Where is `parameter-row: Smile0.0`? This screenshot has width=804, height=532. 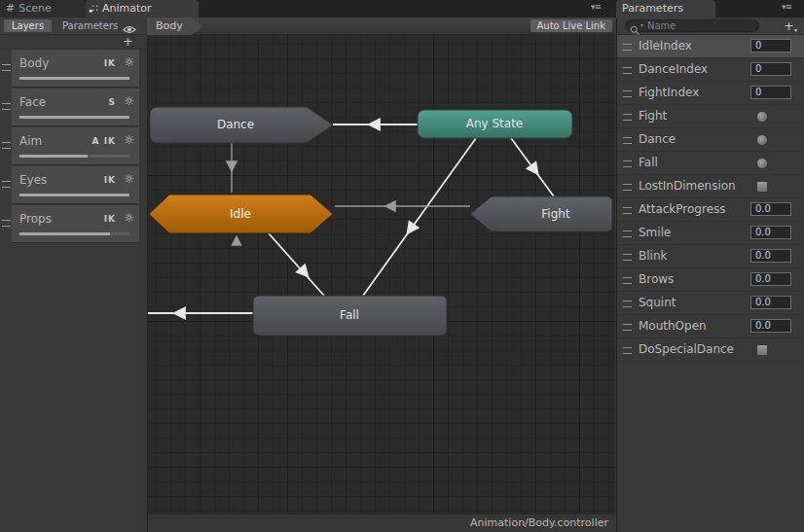
parameter-row: Smile0.0 is located at coordinates (711, 233).